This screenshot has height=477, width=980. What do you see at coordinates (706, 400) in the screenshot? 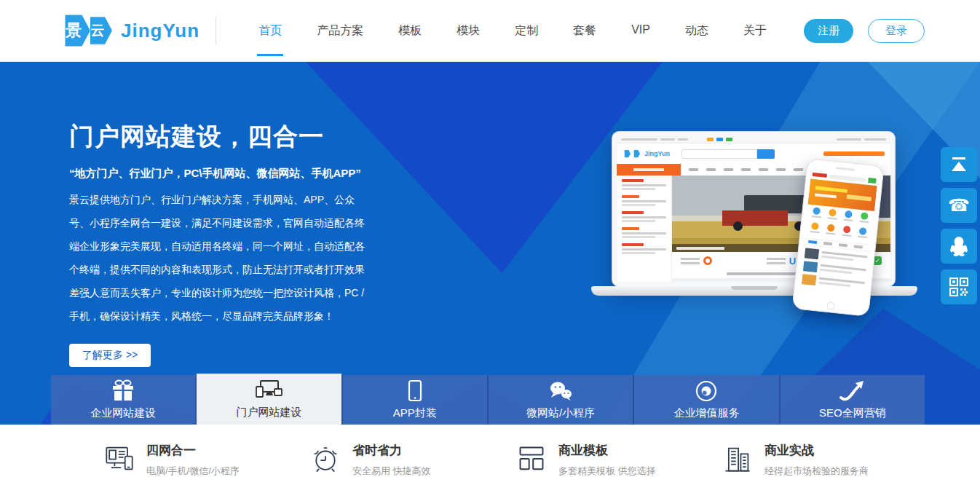
I see `tab-value-added: 企业增值服务` at bounding box center [706, 400].